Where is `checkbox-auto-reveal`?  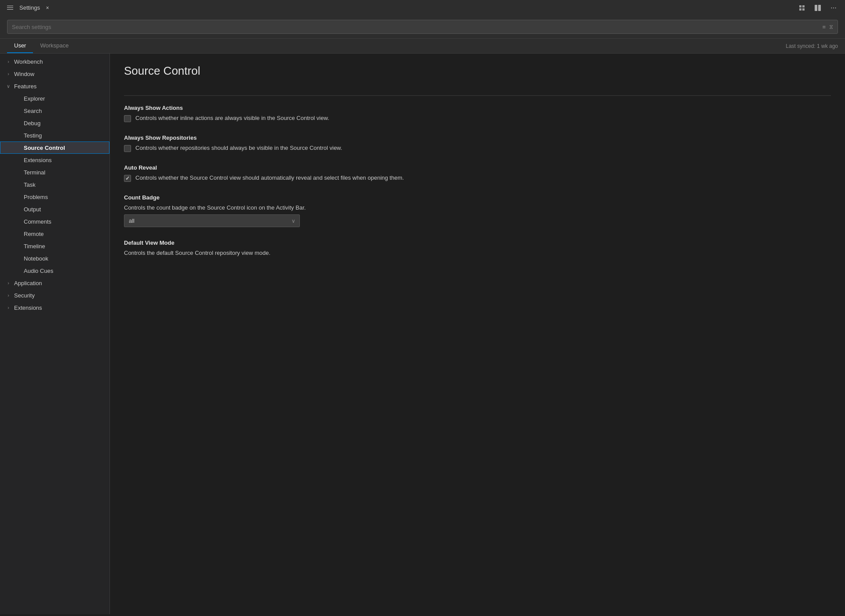
checkbox-auto-reveal is located at coordinates (127, 178).